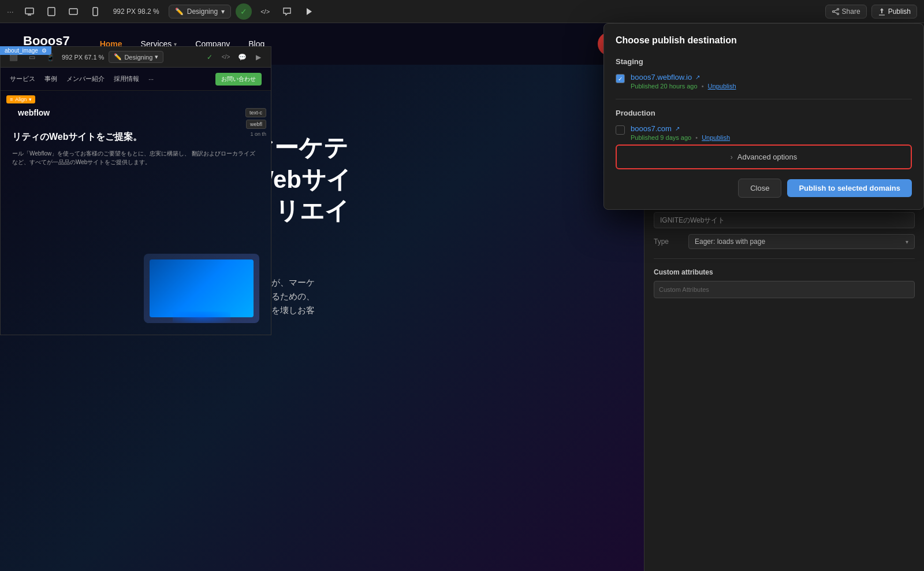  What do you see at coordinates (29, 12) in the screenshot?
I see `toolbar-desktop-icon` at bounding box center [29, 12].